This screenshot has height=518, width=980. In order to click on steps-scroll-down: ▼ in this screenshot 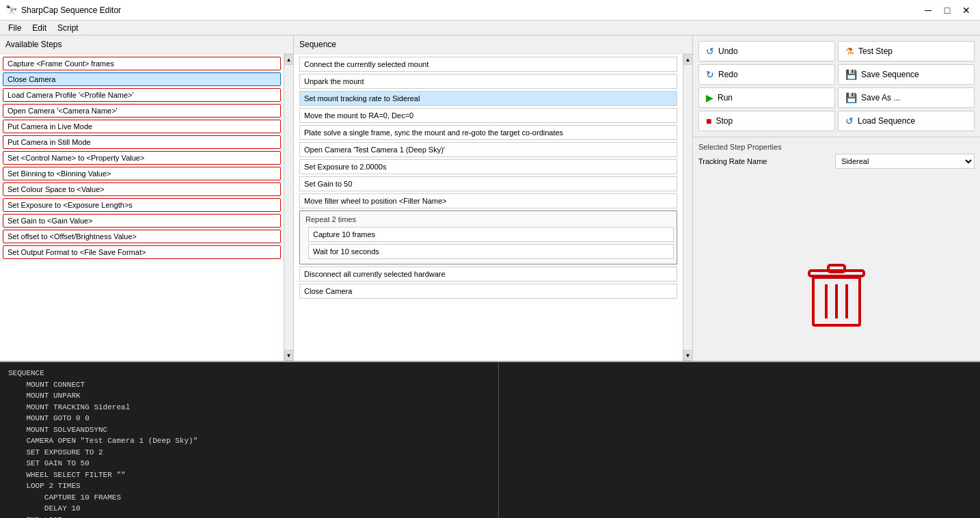, I will do `click(289, 355)`.